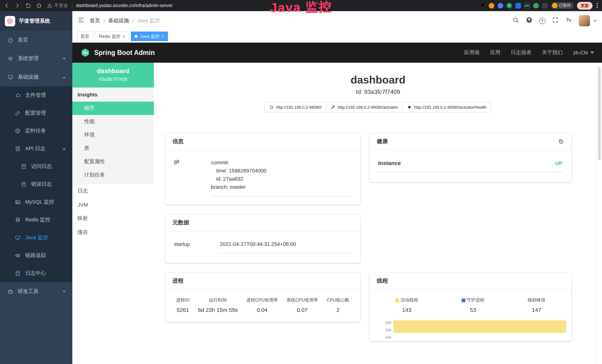 This screenshot has width=602, height=364. What do you see at coordinates (552, 53) in the screenshot?
I see `sba-nav-about: 关于我们` at bounding box center [552, 53].